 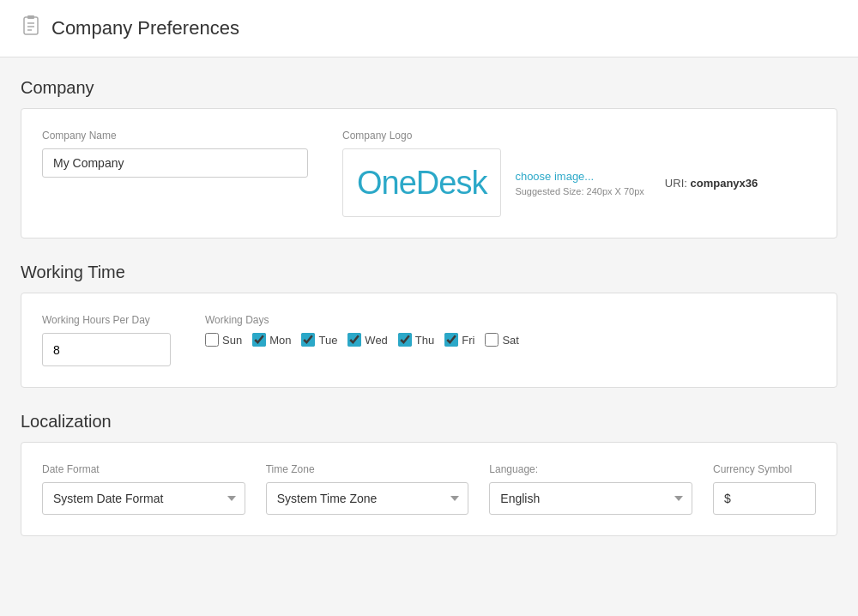 I want to click on working-days-field: Working Days Sun Mon, so click(x=362, y=330).